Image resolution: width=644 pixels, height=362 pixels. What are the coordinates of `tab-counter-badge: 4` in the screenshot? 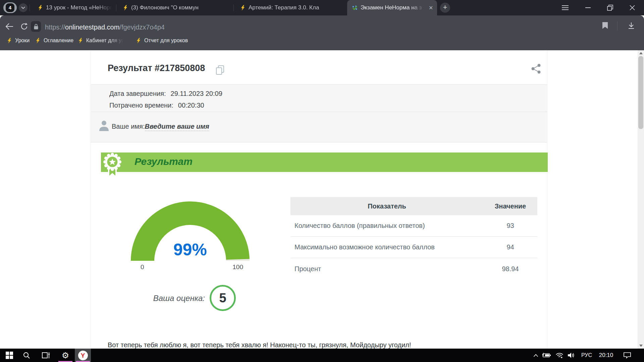 It's located at (10, 8).